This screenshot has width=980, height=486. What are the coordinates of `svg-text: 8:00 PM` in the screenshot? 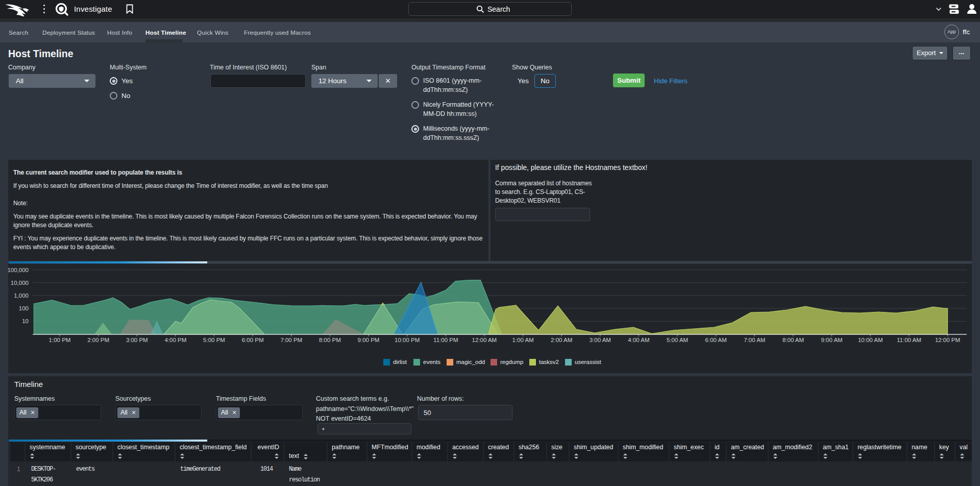 It's located at (330, 340).